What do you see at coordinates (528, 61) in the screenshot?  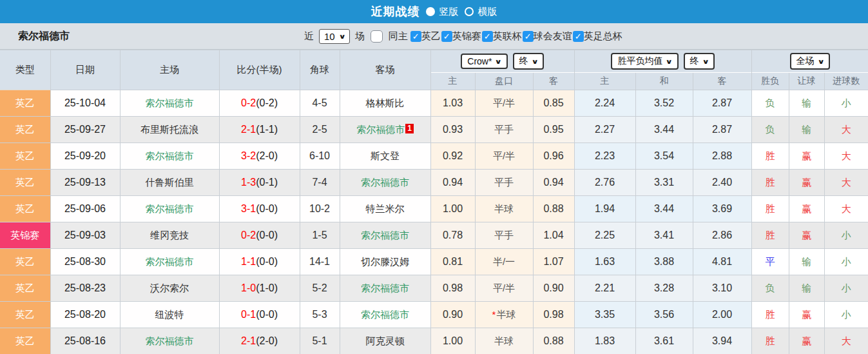 I see `odds-final-dropdown: 终 ∨` at bounding box center [528, 61].